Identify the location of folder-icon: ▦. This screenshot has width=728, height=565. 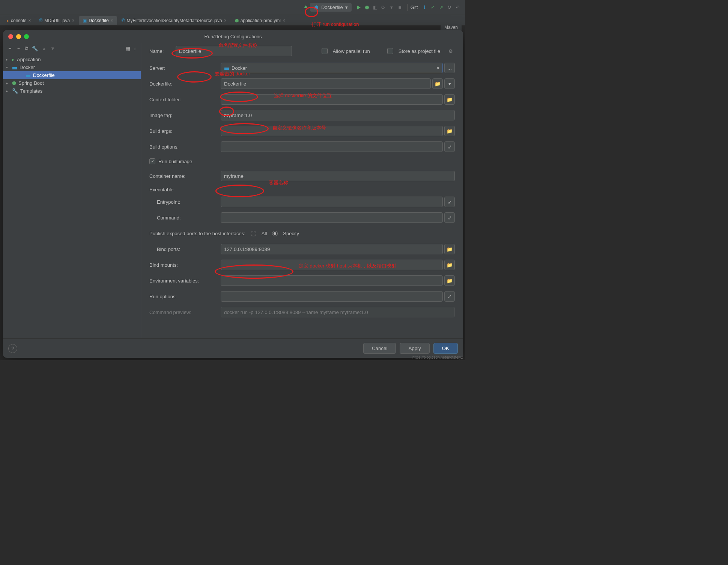
(128, 49).